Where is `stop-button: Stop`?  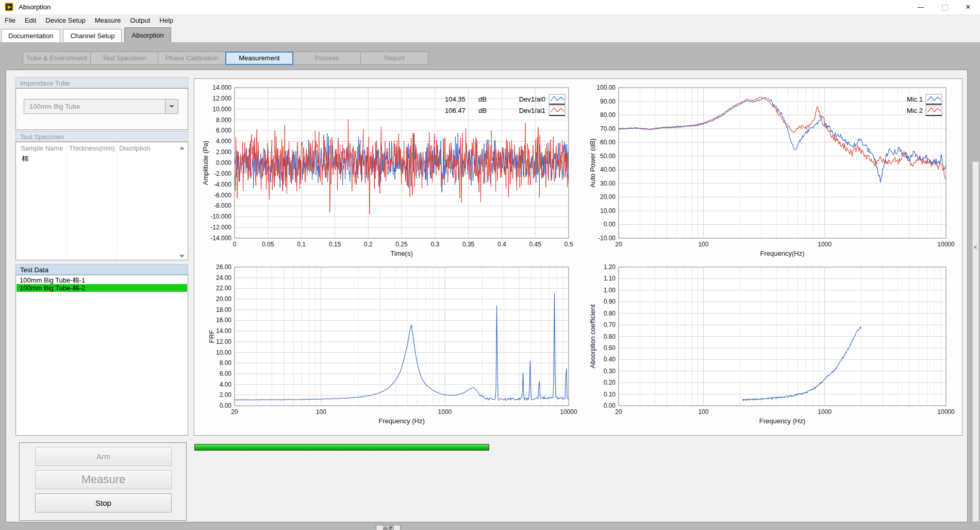 stop-button: Stop is located at coordinates (103, 503).